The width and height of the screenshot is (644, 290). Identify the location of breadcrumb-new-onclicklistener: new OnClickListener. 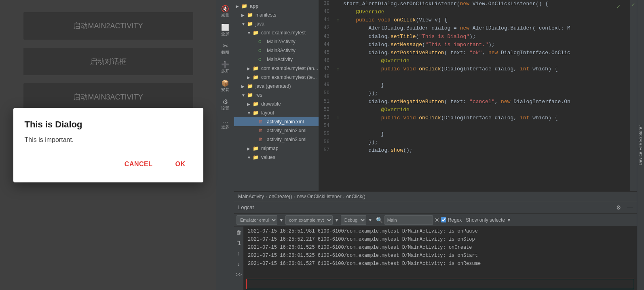
(319, 197).